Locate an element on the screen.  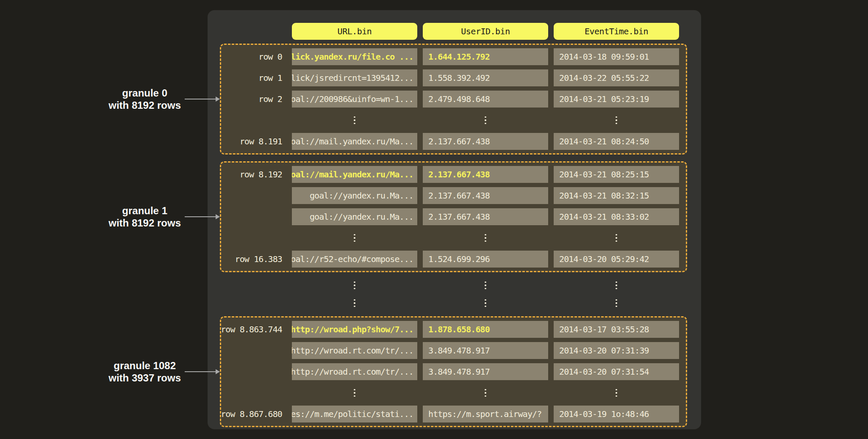
granule-row: http://wroad.rt.com/tr/...3.849.478.9172… is located at coordinates (450, 351).